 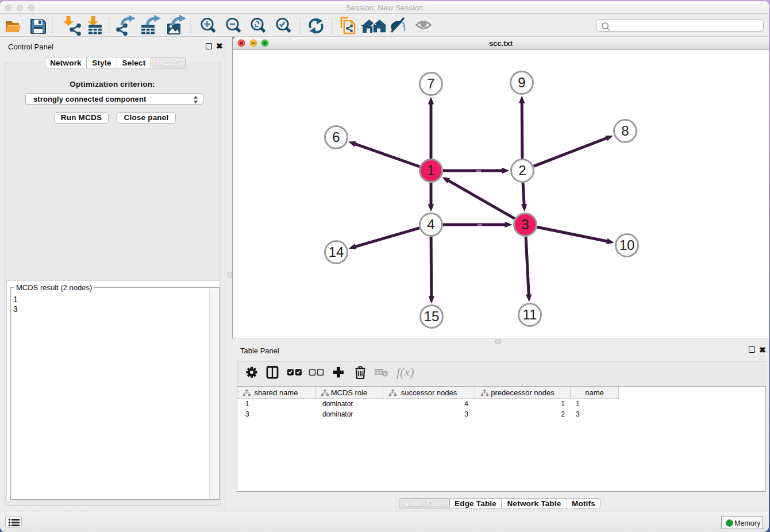 I want to click on svg-text: 6, so click(x=336, y=137).